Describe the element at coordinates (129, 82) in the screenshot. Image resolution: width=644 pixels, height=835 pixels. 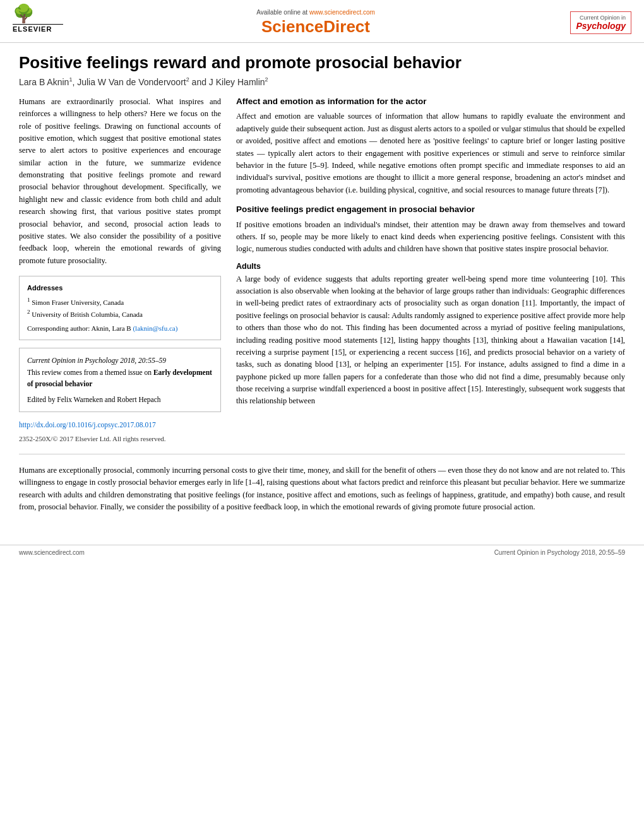
I see `author2-name: , Julia W Van de Vondervoort` at that location.